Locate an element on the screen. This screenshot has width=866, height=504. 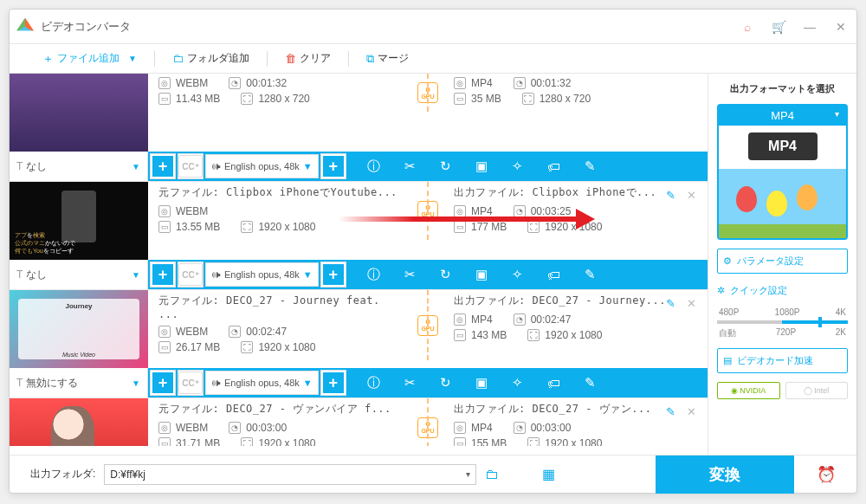
main-toolbar: ＋ファイル追加▼ 🗀フォルダ追加 🗑クリア ⧉マージ is located at coordinates (433, 59).